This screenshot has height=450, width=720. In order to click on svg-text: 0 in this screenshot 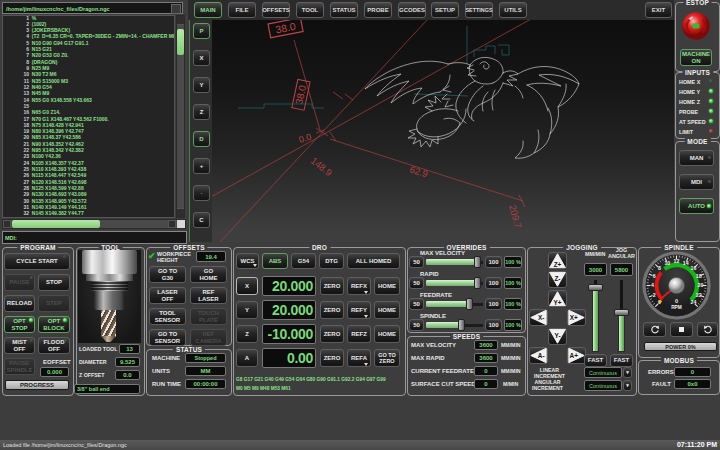, I will do `click(676, 301)`.